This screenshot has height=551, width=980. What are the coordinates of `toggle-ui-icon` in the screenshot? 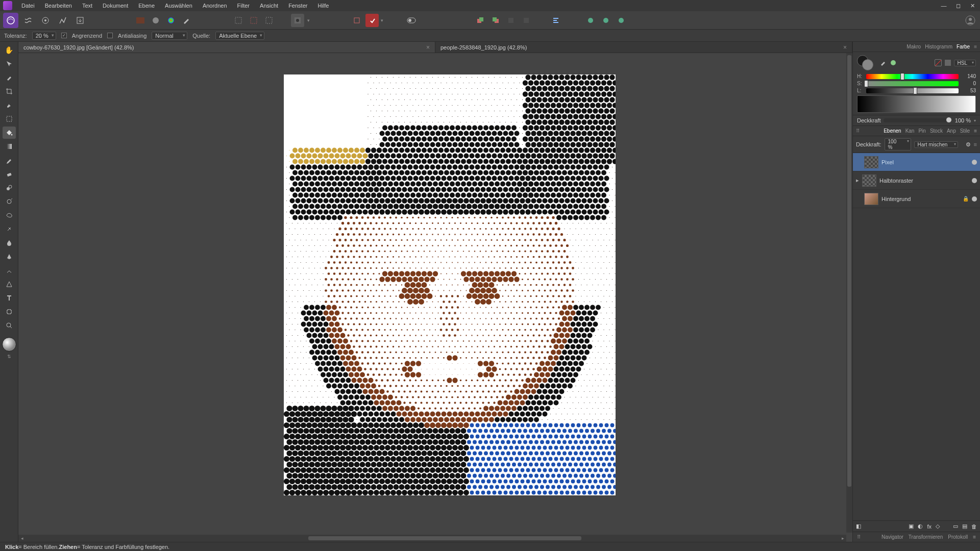 It's located at (411, 20).